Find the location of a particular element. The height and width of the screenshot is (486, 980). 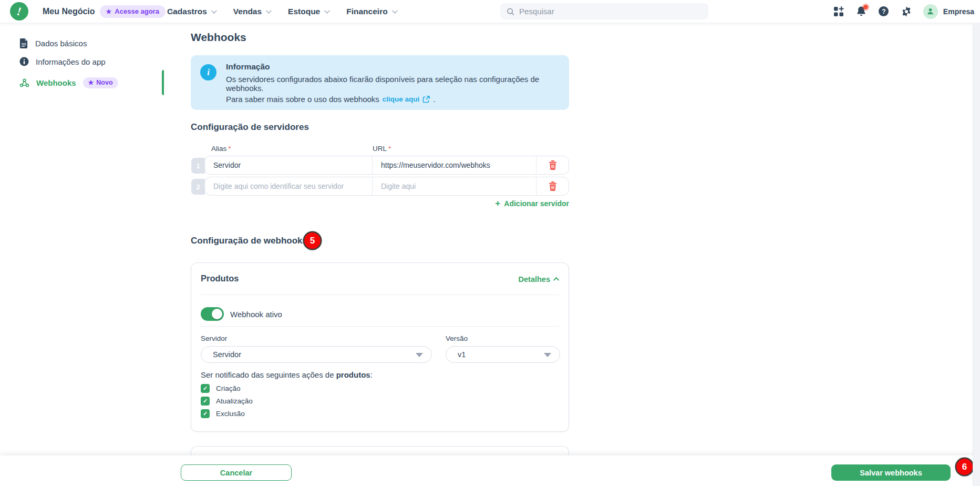

sidebar-item-dados-basicos: Dados básicos is located at coordinates (82, 43).